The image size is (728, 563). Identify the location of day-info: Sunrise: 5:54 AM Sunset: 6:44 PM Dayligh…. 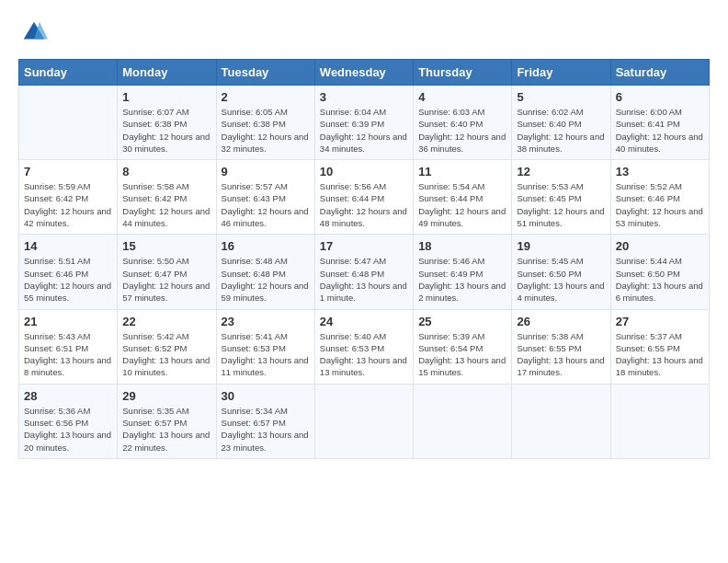
(462, 204).